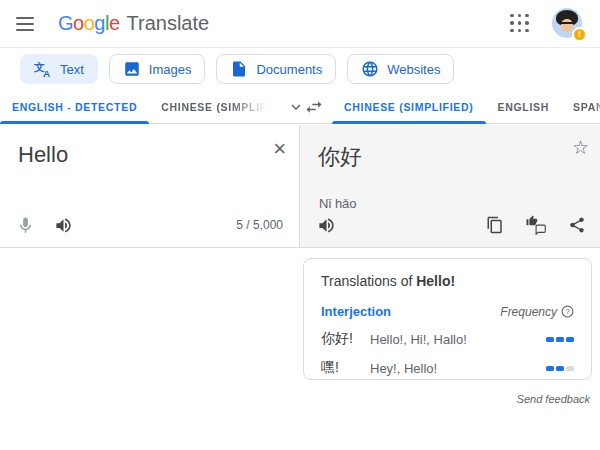  I want to click on source-lang-chinese: CHINESE (SIMPLIFIED), so click(215, 106).